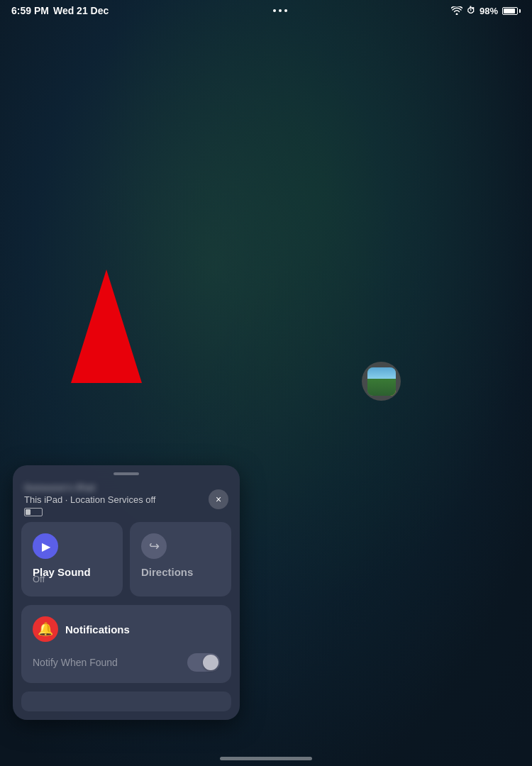  What do you see at coordinates (46, 546) in the screenshot?
I see `play-icon: ▶` at bounding box center [46, 546].